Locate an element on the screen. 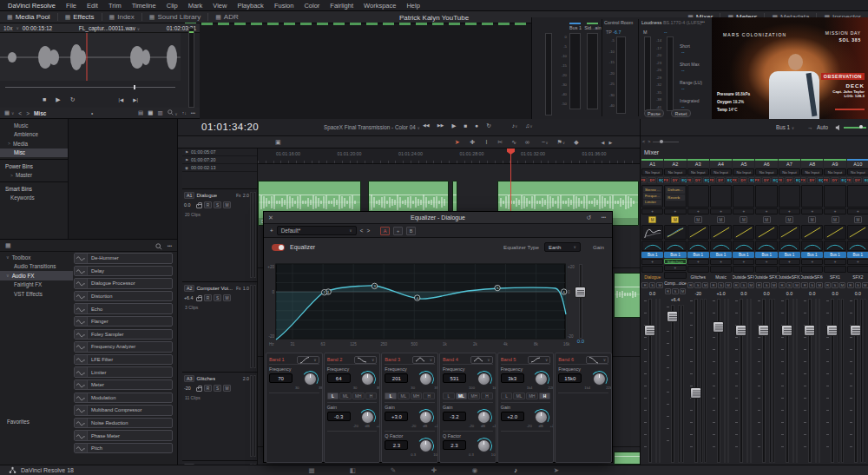 This screenshot has width=868, height=475. sort-icon: ↑↓ is located at coordinates (184, 113).